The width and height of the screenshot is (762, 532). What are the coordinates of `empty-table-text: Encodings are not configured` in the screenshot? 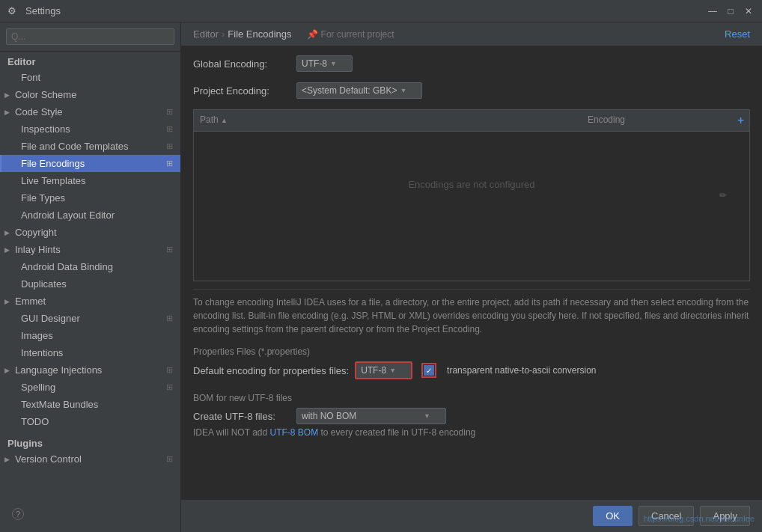 It's located at (472, 184).